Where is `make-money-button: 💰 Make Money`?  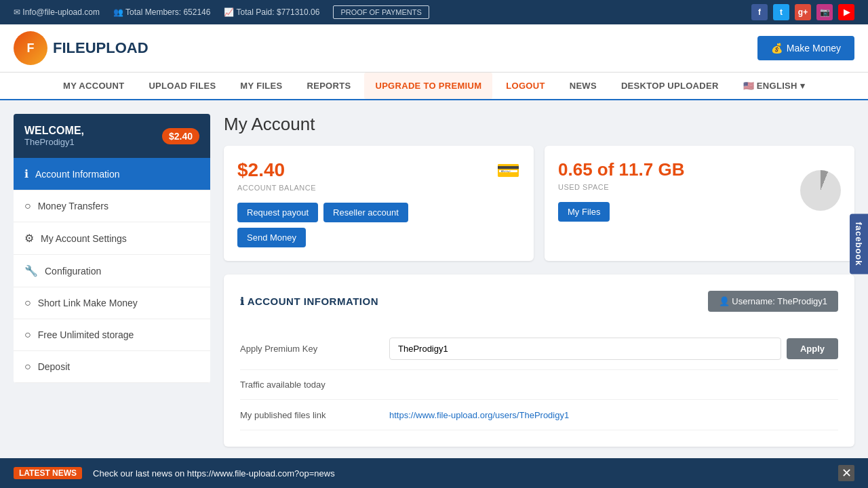
make-money-button: 💰 Make Money is located at coordinates (806, 48).